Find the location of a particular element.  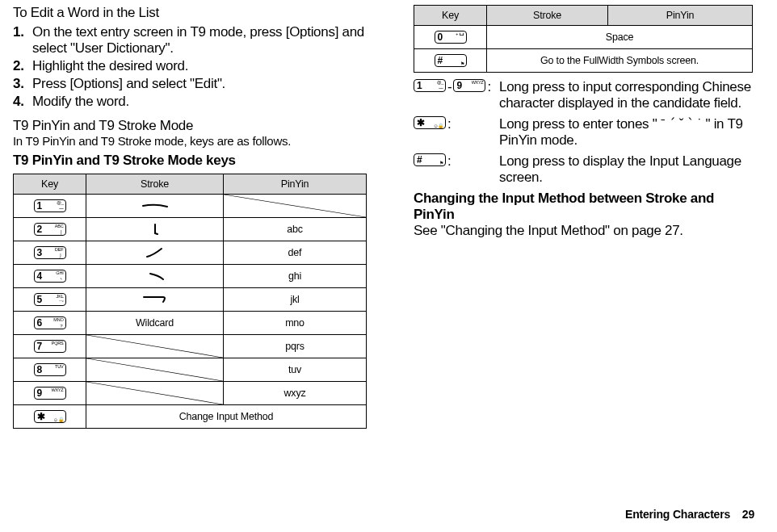

cell-pinyin: jkl is located at coordinates (296, 300).